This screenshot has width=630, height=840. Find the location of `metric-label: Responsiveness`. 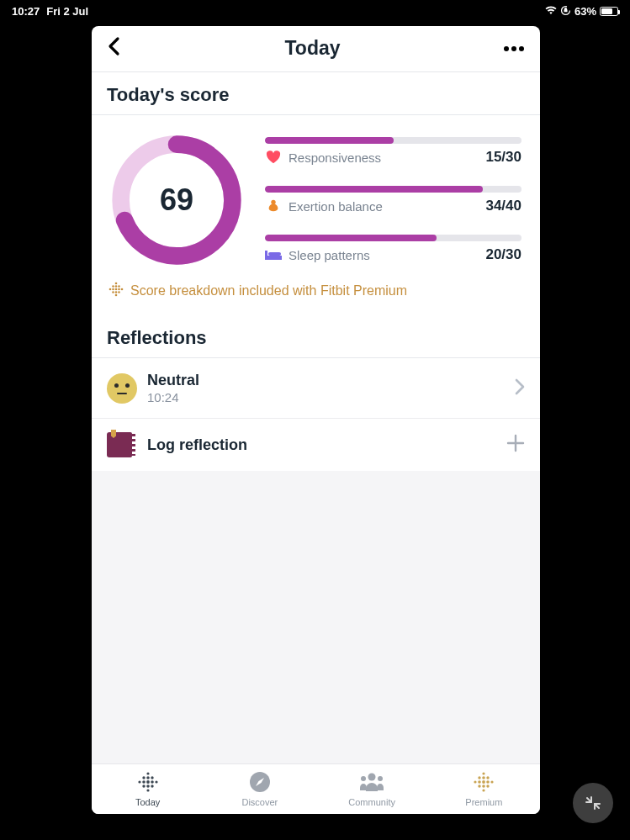

metric-label: Responsiveness is located at coordinates (384, 158).